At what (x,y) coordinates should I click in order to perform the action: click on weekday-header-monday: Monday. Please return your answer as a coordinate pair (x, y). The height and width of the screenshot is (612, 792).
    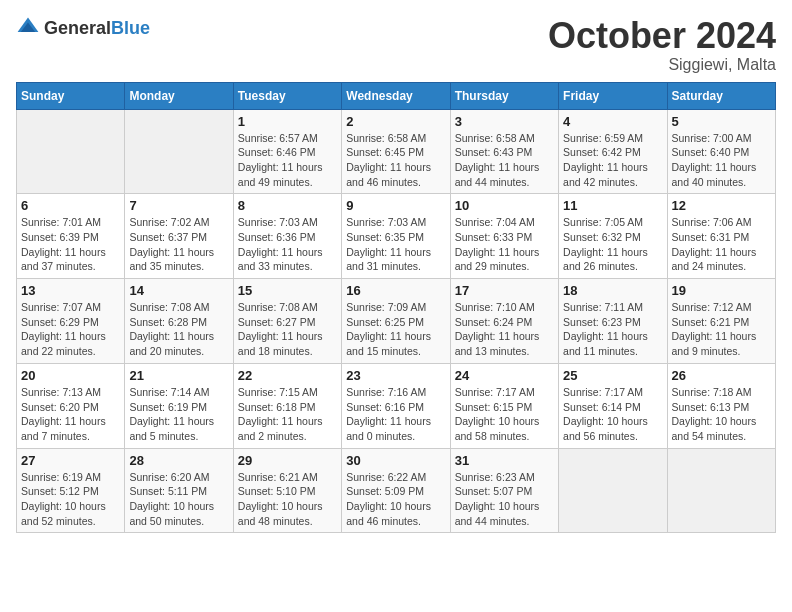
    Looking at the image, I should click on (179, 96).